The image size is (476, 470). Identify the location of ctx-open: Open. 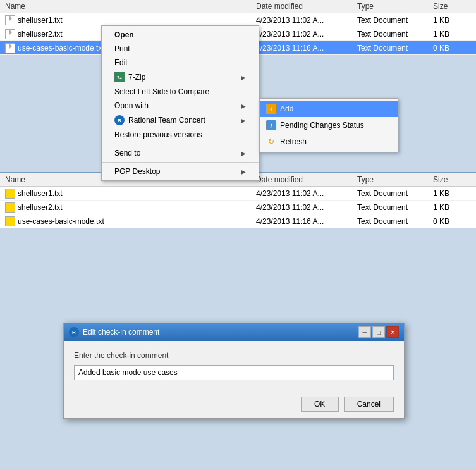
(180, 35).